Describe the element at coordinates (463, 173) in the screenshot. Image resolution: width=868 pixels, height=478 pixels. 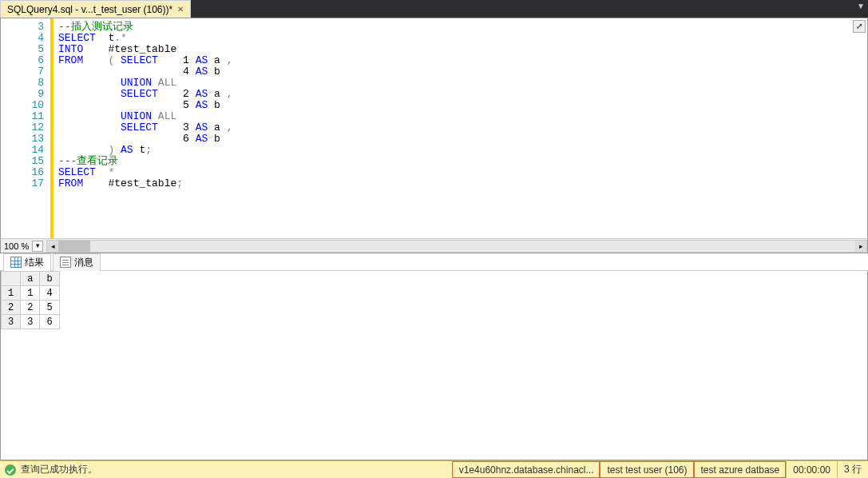
I see `code-line: SELECT *` at that location.